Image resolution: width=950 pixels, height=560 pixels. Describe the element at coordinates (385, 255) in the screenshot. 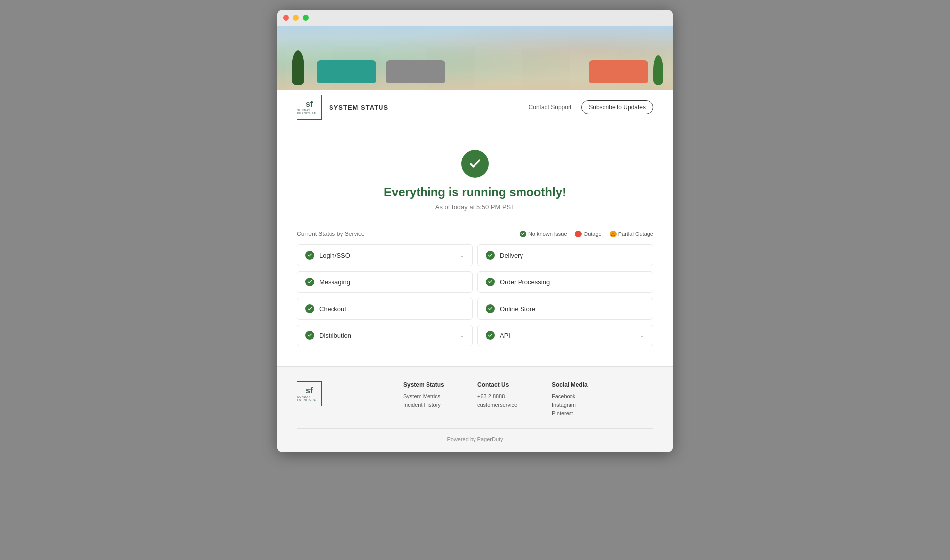

I see `service-item-login-sso: Login/SSO ⌄` at that location.